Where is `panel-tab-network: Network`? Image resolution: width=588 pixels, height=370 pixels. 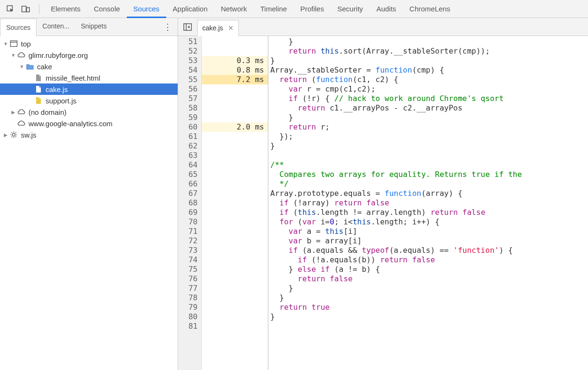
panel-tab-network: Network is located at coordinates (234, 9).